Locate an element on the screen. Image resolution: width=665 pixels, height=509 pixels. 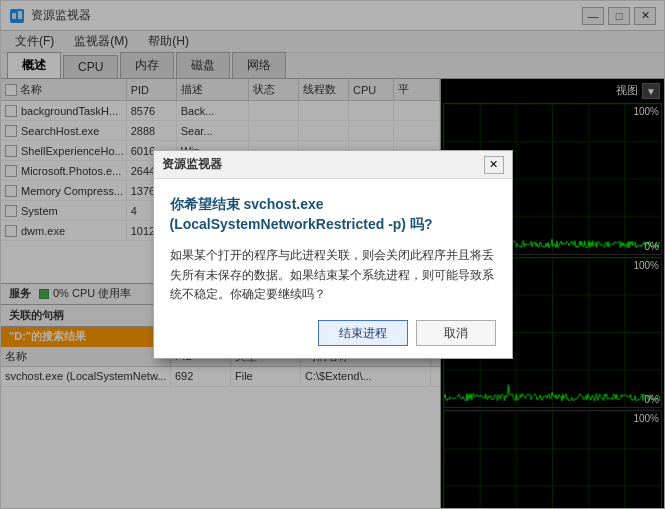
dialog-text: 如果某个打开的程序与此进程关联，则会关闭此程序并且将丢失所有未保存的数据。如果结… is located at coordinates (333, 275).